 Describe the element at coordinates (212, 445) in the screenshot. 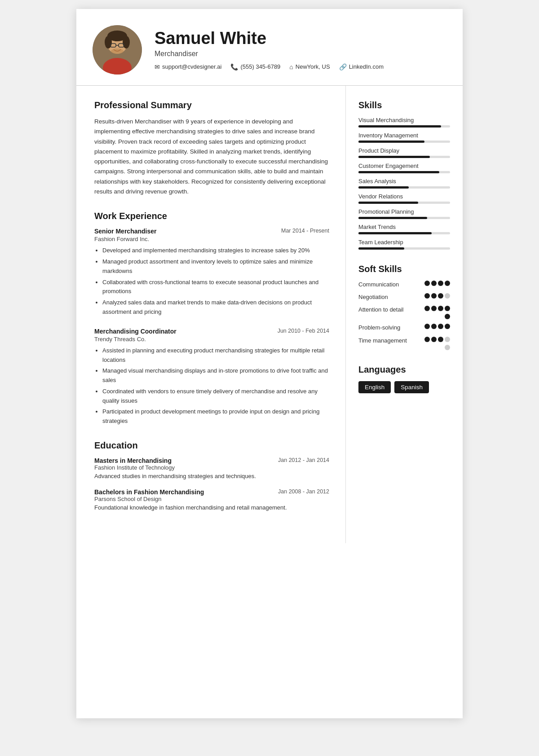

I see `education-title: Education` at that location.